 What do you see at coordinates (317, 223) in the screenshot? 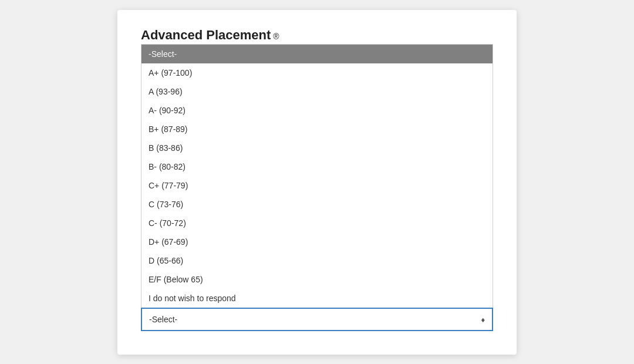
I see `dropdown-item: C- (70-72)` at bounding box center [317, 223].